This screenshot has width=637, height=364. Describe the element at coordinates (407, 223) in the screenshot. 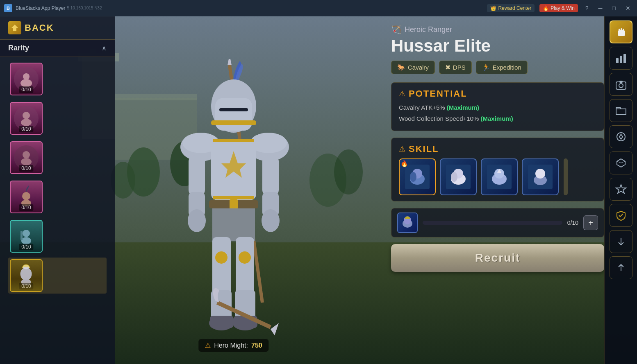

I see `progress-hero-icon` at that location.